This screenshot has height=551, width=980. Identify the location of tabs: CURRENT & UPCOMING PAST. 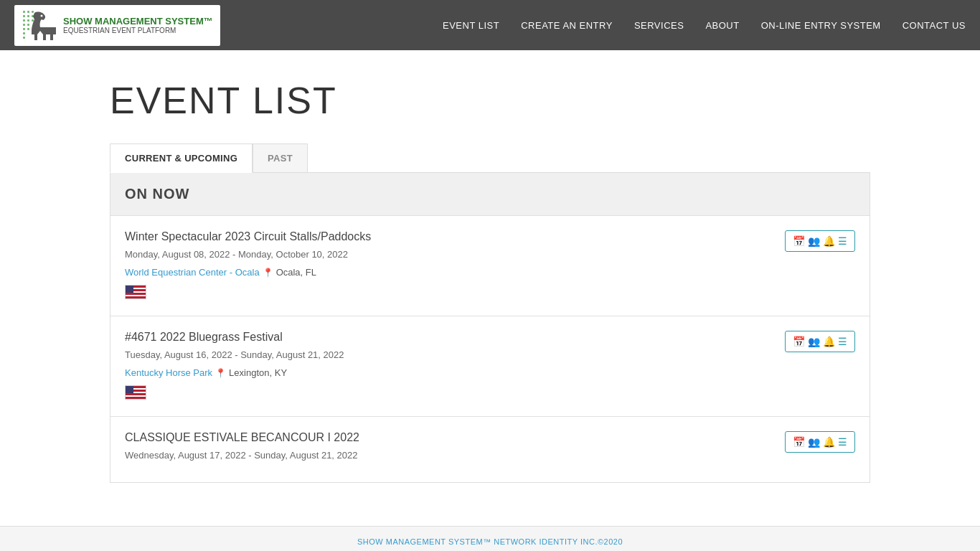
(490, 158).